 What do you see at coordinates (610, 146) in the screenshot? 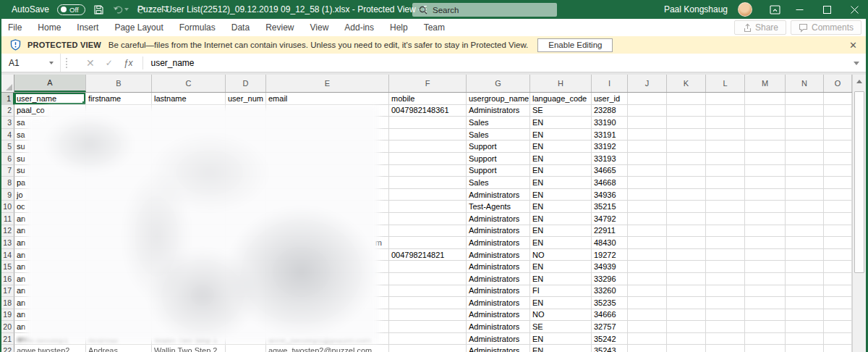
I see `cell-I5: 33192` at bounding box center [610, 146].